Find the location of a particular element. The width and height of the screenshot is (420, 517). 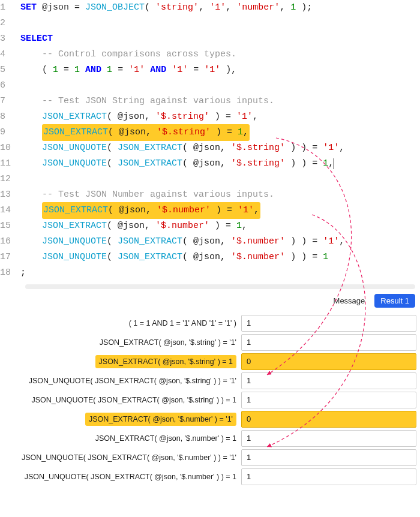

code-line: ( 1 = 1 AND 1 = '1' AND '1' = '1' ), is located at coordinates (220, 70).